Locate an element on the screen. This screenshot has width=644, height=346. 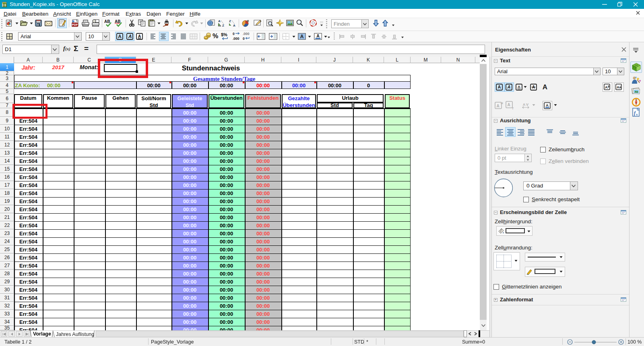
svg-text: PDF is located at coordinates (75, 25).